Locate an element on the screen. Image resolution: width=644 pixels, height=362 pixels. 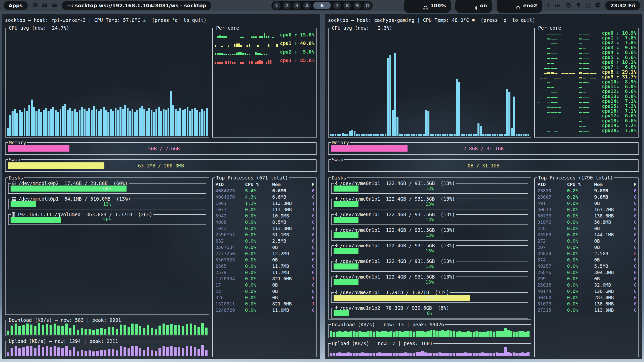
process-cell: 39824 is located at coordinates (552, 253).